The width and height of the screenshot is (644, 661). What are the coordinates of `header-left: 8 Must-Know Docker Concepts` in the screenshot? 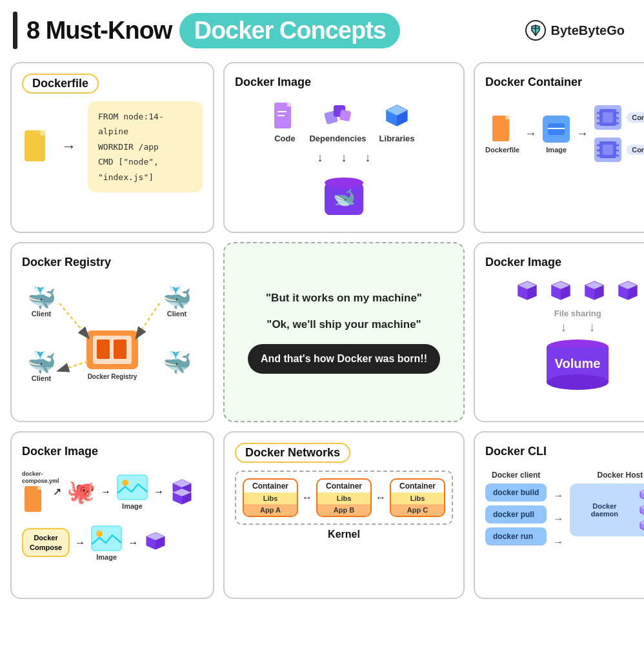 It's located at (206, 30).